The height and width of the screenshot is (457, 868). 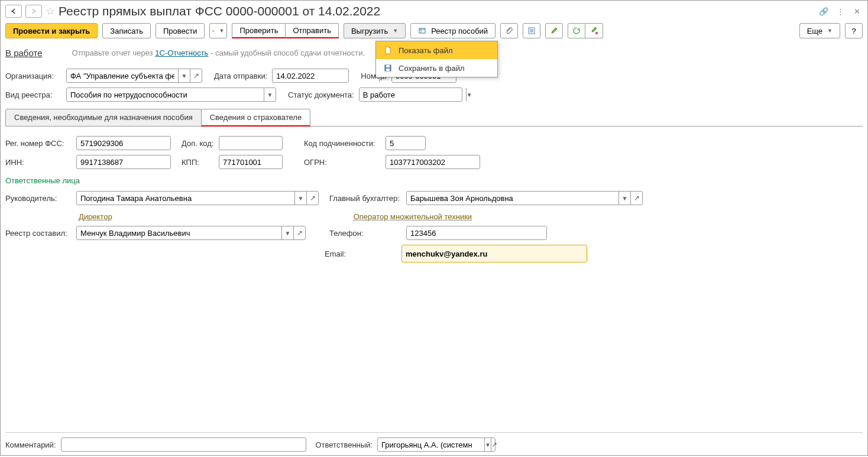 I want to click on page-title: Реестр прямых выплат ФСС 0000-000001 от …, so click(x=436, y=11).